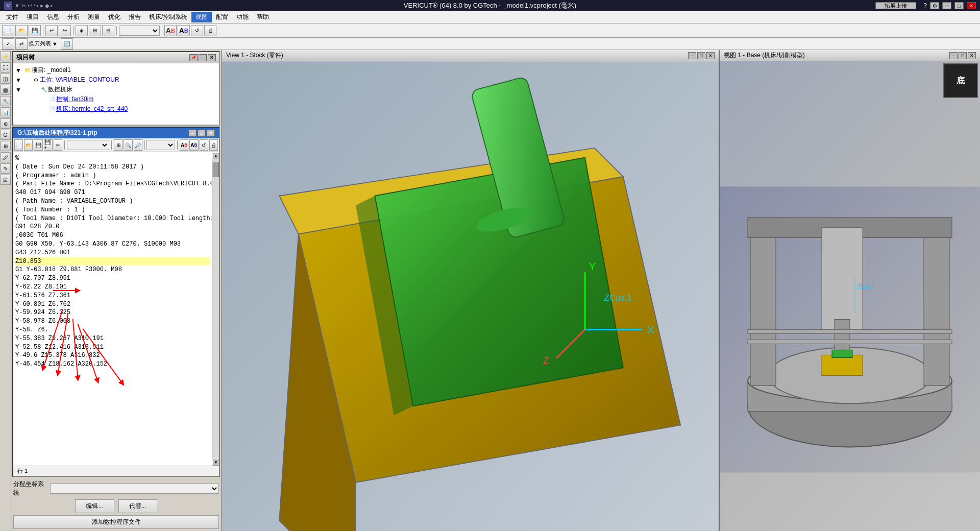 This screenshot has width=980, height=531. Describe the element at coordinates (116, 70) in the screenshot. I see `tree-item-root: ▼ 📁 项目: _model1` at that location.